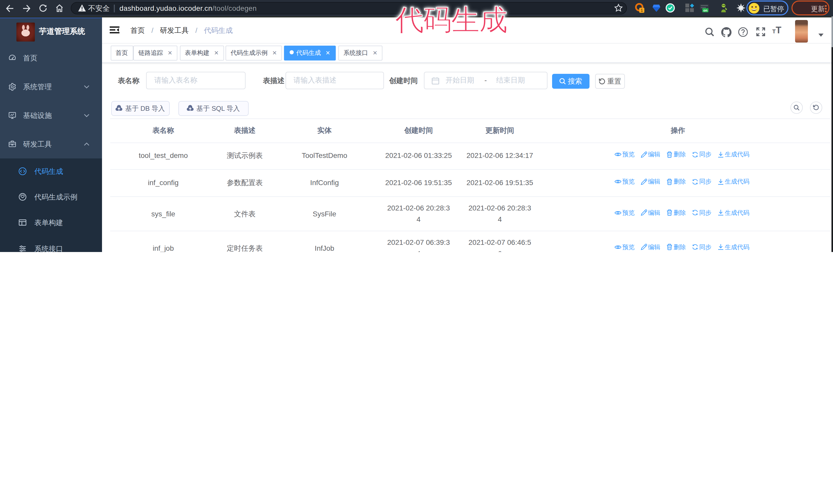 The image size is (833, 504). I want to click on svg-text: on, so click(705, 10).